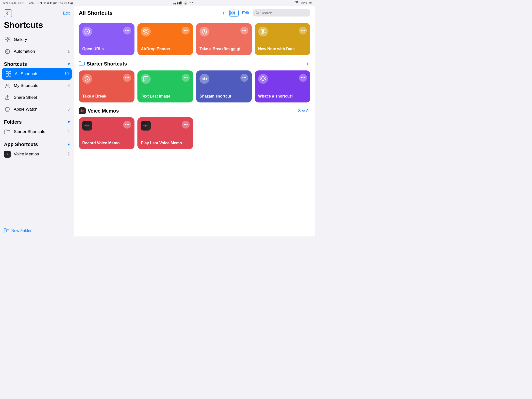 Image resolution: width=532 pixels, height=399 pixels. What do you see at coordinates (283, 86) in the screenshot?
I see `card-whats-shortcut: ••• What's a shortcut?` at bounding box center [283, 86].